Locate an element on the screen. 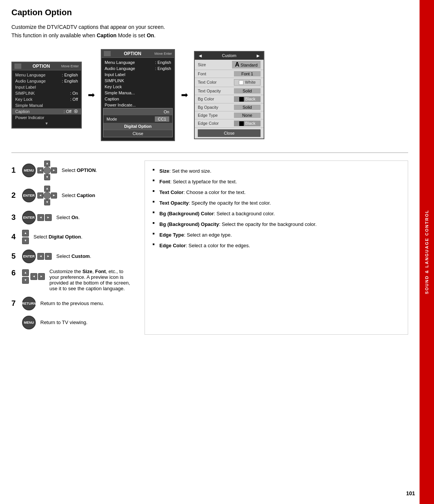 This screenshot has width=434, height=504. table-row: Key Lock is located at coordinates (138, 87).